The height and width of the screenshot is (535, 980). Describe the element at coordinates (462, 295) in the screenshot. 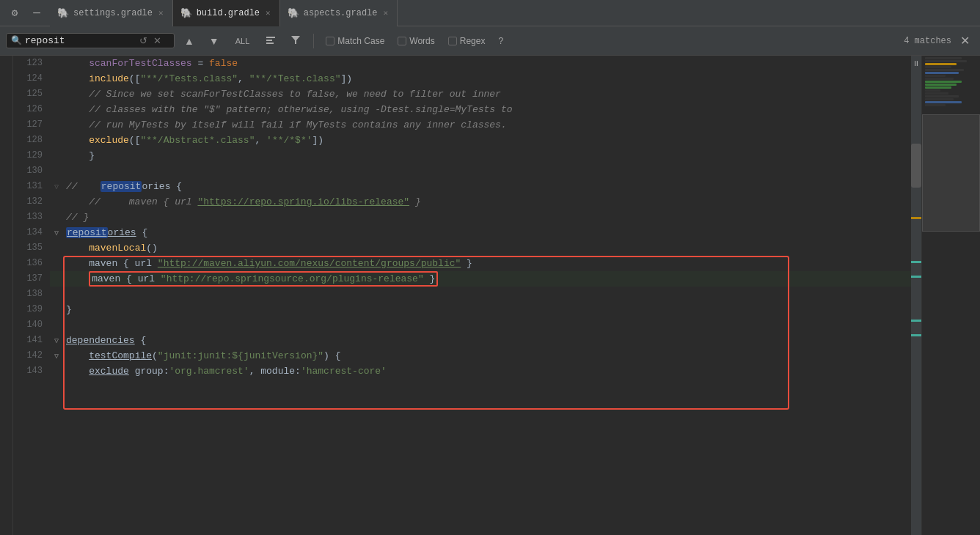

I see `table-row: 138` at that location.